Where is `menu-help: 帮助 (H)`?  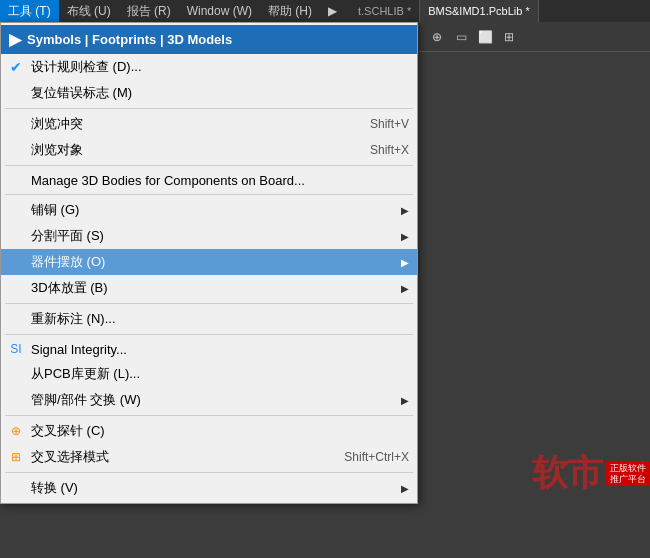
menu-help: 帮助 (H) is located at coordinates (290, 11).